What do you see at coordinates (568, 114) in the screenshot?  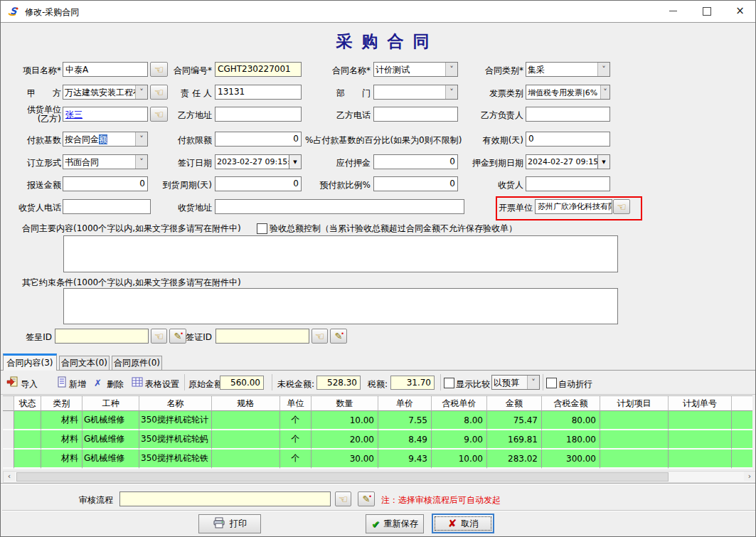 I see `party-b-leader-input` at bounding box center [568, 114].